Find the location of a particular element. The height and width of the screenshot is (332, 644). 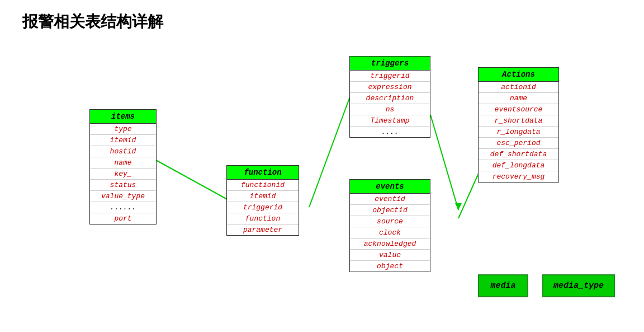

table-row: object is located at coordinates (390, 266).